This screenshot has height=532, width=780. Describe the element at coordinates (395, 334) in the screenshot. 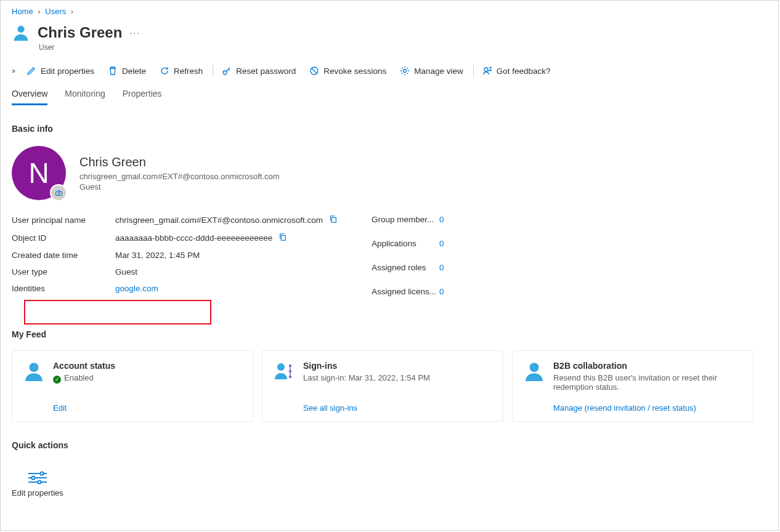

I see `my-feed-heading: My Feed` at that location.